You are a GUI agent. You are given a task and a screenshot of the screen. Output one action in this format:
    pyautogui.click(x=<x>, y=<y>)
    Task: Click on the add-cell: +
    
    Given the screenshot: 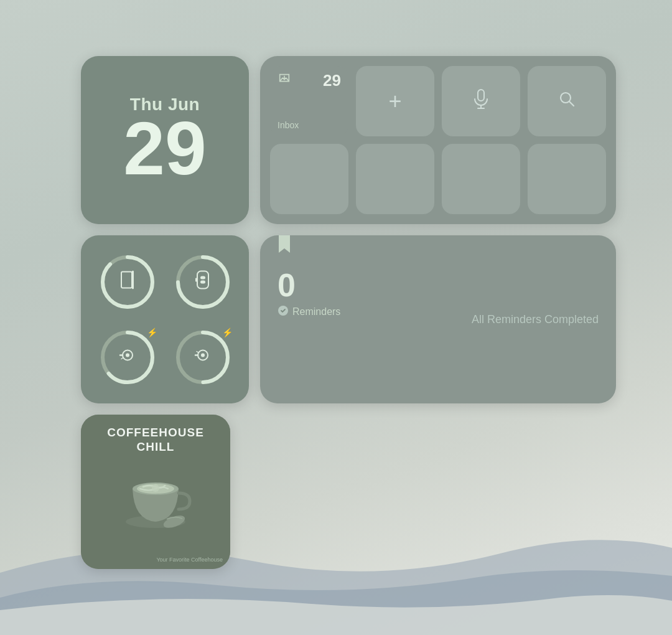 What is the action you would take?
    pyautogui.click(x=395, y=101)
    